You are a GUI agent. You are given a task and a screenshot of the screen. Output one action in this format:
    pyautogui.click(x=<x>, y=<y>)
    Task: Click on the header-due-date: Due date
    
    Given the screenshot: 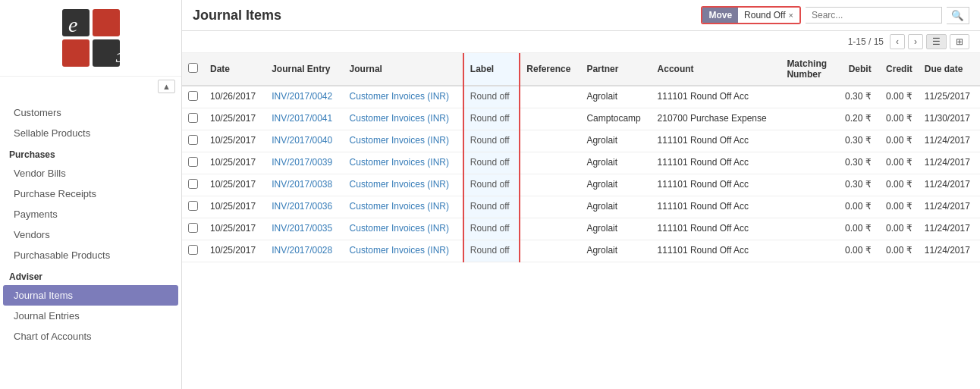 What is the action you would take?
    pyautogui.click(x=950, y=70)
    